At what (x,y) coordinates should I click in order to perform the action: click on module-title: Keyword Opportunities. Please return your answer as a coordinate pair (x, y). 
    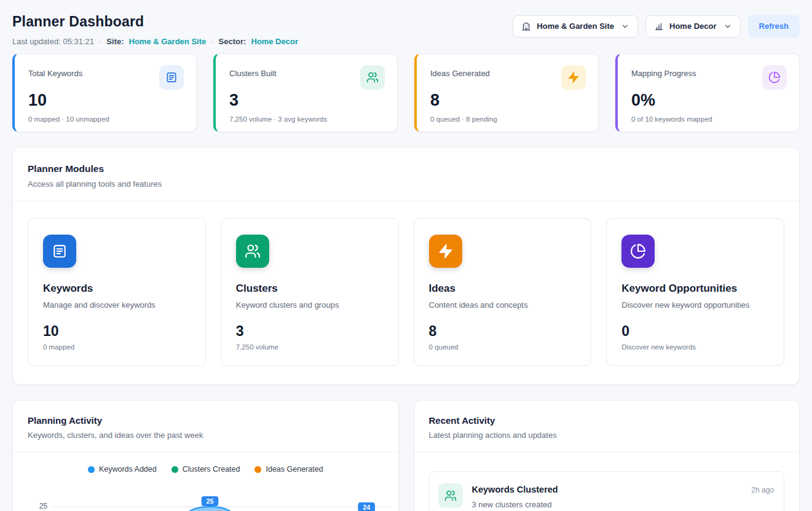
    Looking at the image, I should click on (695, 289).